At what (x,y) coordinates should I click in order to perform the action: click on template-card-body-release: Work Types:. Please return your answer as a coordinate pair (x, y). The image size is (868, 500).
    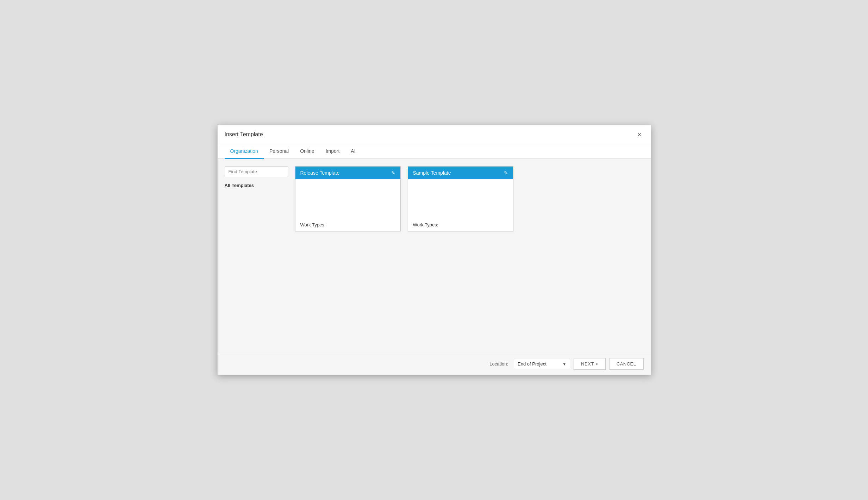
    Looking at the image, I should click on (348, 205).